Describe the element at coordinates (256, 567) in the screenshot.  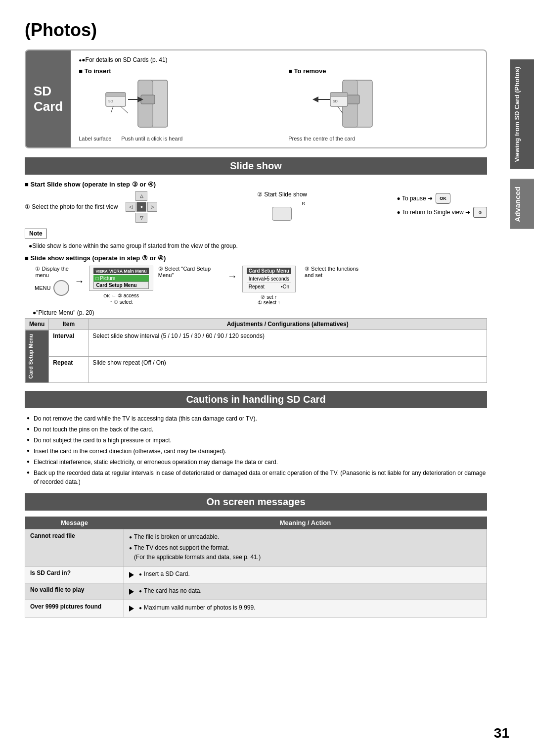
I see `messages-table: Message Meaning / Action Cannot read fil…` at that location.